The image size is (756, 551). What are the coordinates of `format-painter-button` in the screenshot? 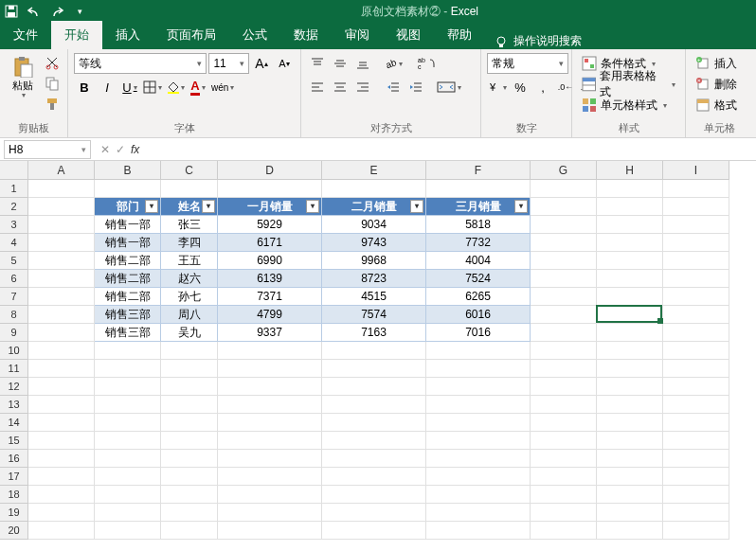 It's located at (52, 104).